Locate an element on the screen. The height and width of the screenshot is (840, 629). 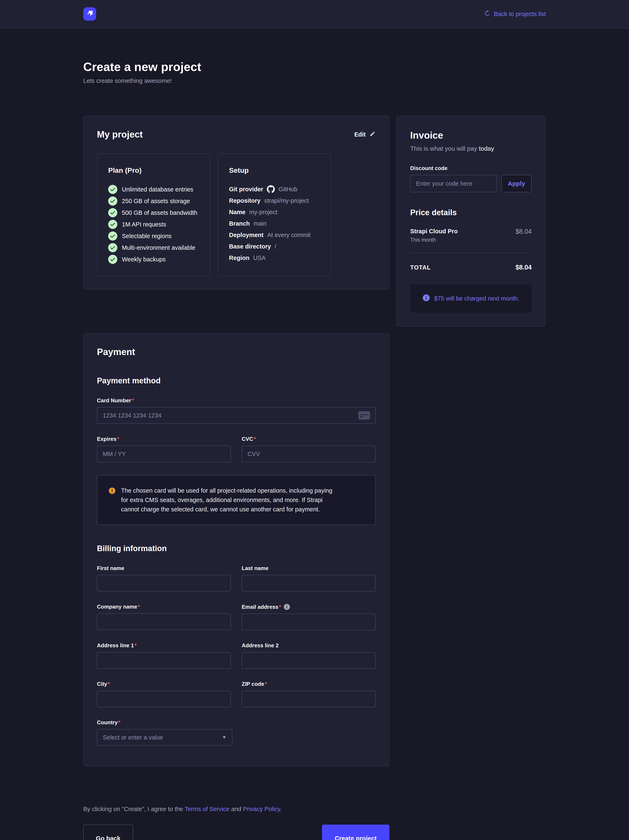
apply-discount-button: Apply is located at coordinates (517, 183).